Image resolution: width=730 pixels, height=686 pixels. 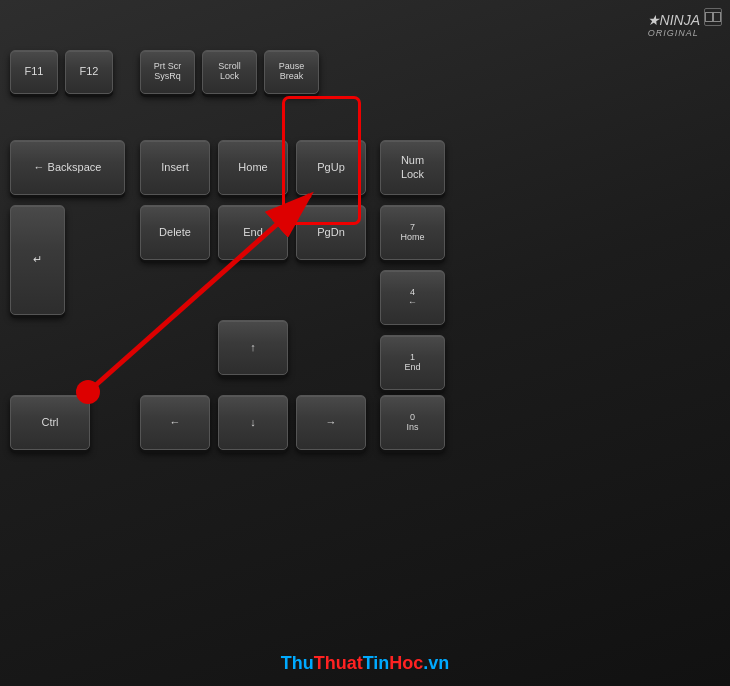 What do you see at coordinates (253, 232) in the screenshot?
I see `key-end: End` at bounding box center [253, 232].